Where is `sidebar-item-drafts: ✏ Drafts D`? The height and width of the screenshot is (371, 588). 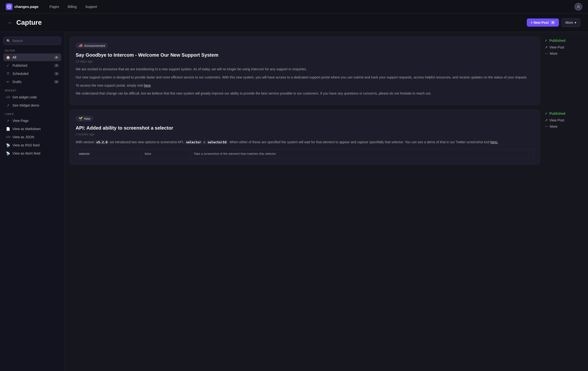
sidebar-item-drafts: ✏ Drafts D is located at coordinates (32, 82).